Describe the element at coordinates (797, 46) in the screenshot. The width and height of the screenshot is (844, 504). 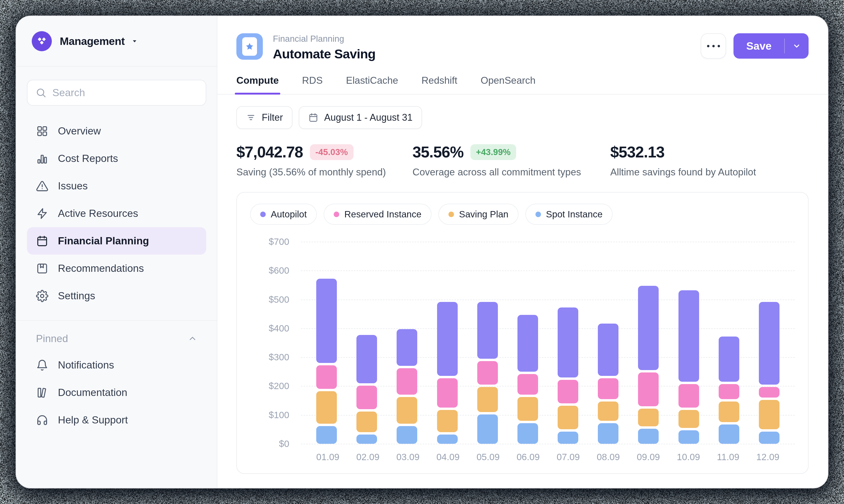
I see `save-dropdown-button` at that location.